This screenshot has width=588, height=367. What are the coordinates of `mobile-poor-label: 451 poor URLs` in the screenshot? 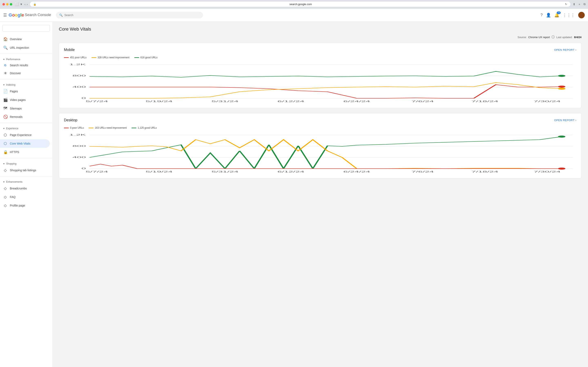 It's located at (78, 58).